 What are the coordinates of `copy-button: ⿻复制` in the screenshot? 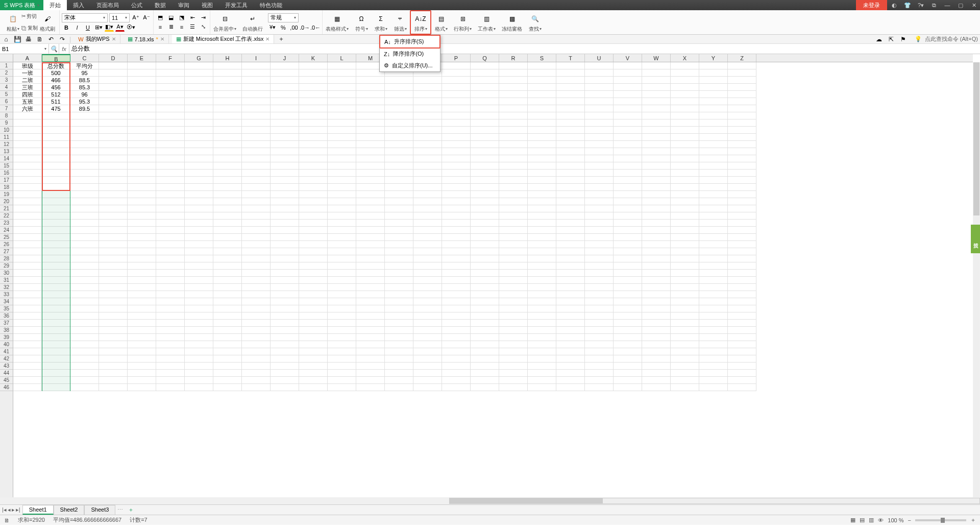 It's located at (30, 28).